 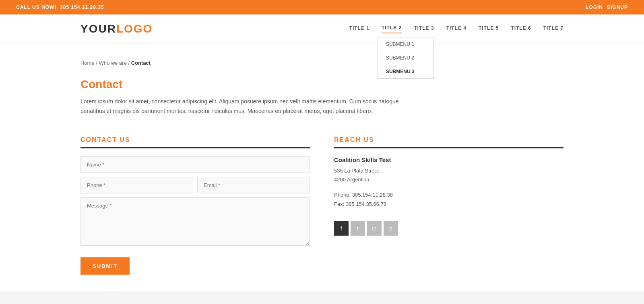 I want to click on nav-title4: TITLE 4, so click(x=456, y=29).